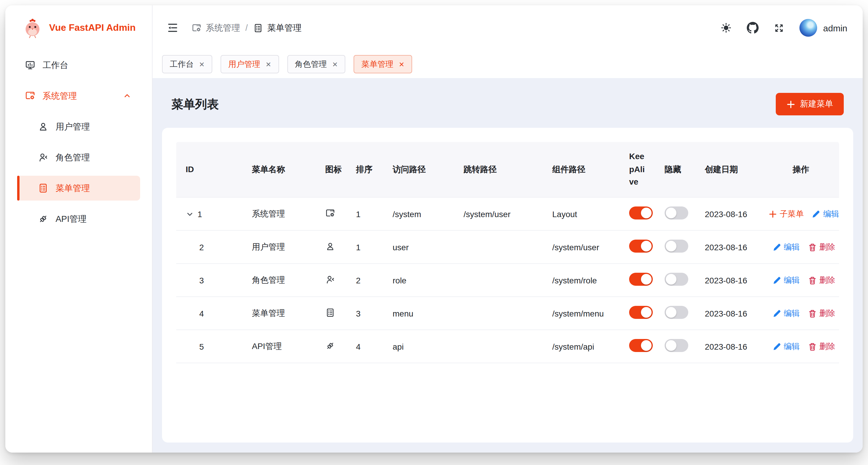 The height and width of the screenshot is (465, 868). I want to click on monitor-icon, so click(30, 65).